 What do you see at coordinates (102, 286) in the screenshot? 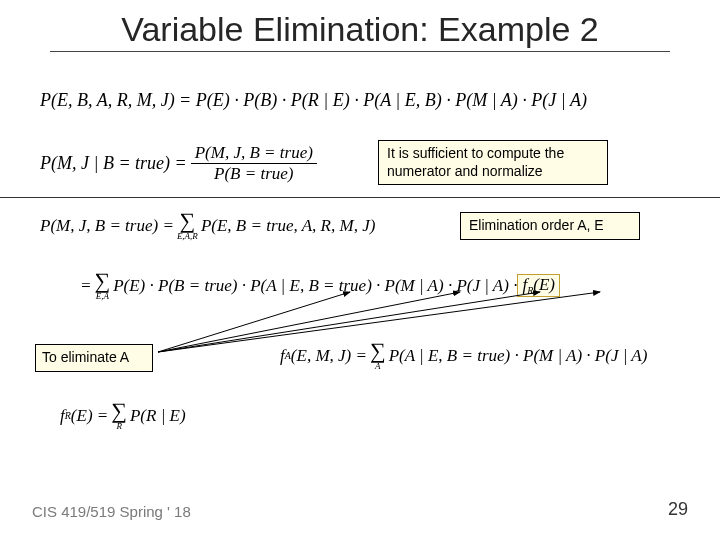
I see `sigma-icon: ∑ E,A` at bounding box center [102, 286].